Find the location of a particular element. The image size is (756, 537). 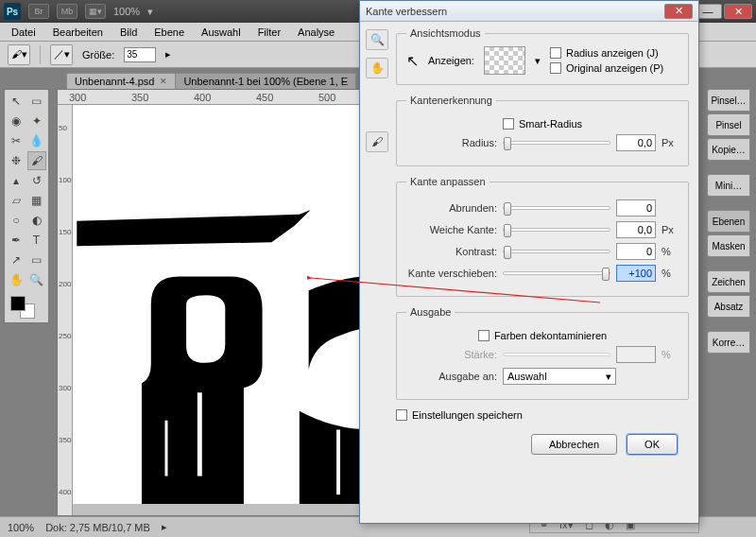

minibridge-button: Mb is located at coordinates (67, 11).